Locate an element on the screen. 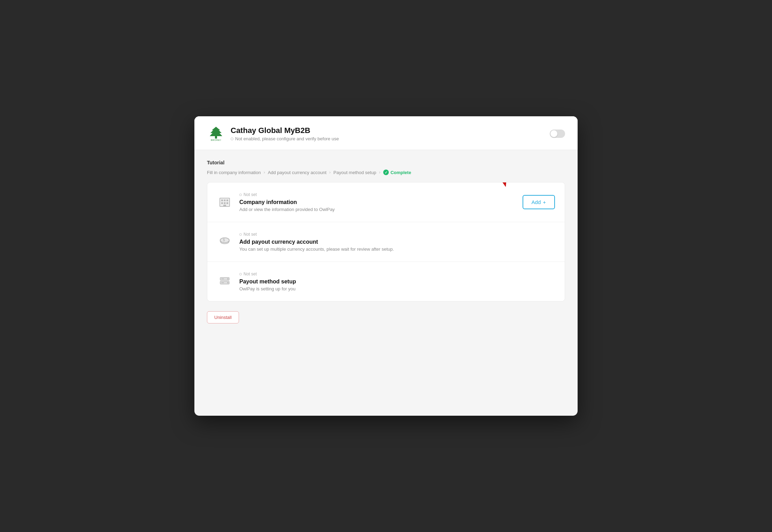  payout-method-status-dot-icon is located at coordinates (240, 274).